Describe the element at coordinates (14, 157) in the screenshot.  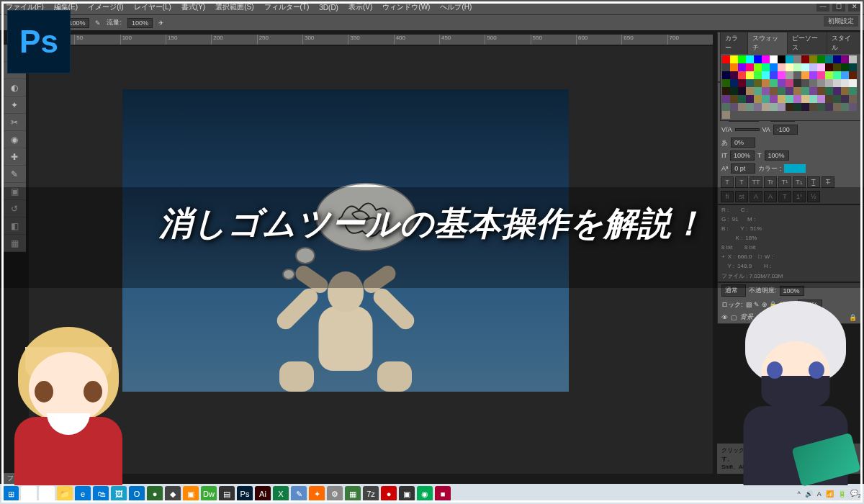
I see `heal-tool: ✚` at that location.